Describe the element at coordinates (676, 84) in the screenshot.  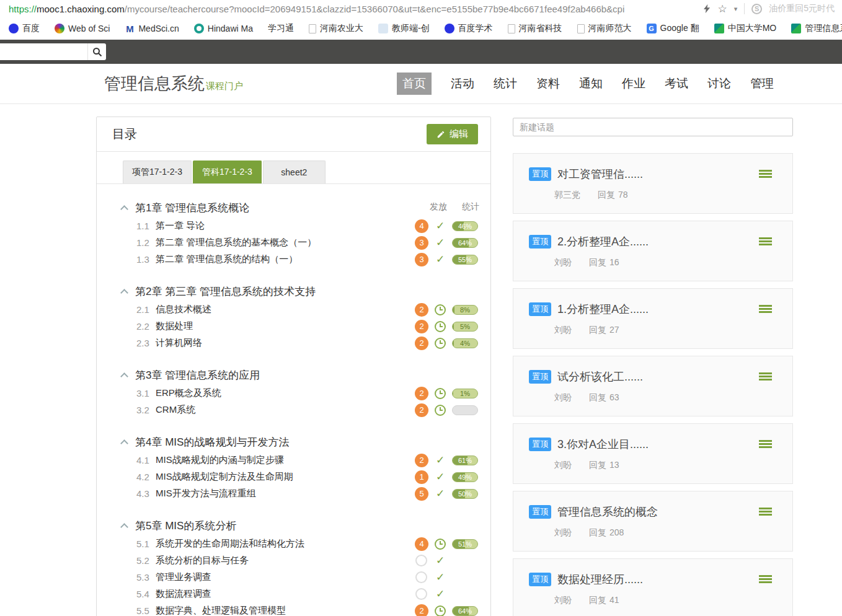
I see `nav-tab: 考试` at that location.